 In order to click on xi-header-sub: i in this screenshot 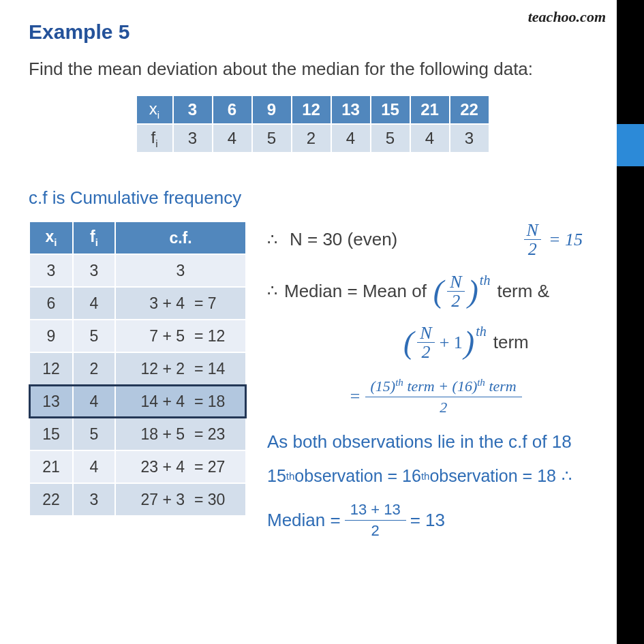, I will do `click(158, 114)`.